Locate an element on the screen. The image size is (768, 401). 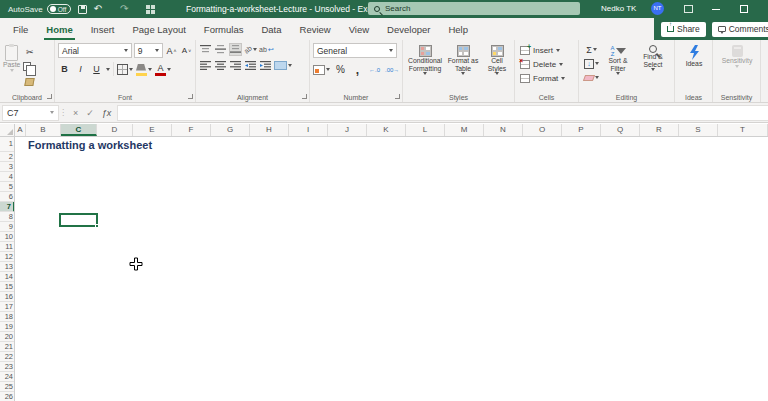
row-header-6: 6 is located at coordinates (8, 197).